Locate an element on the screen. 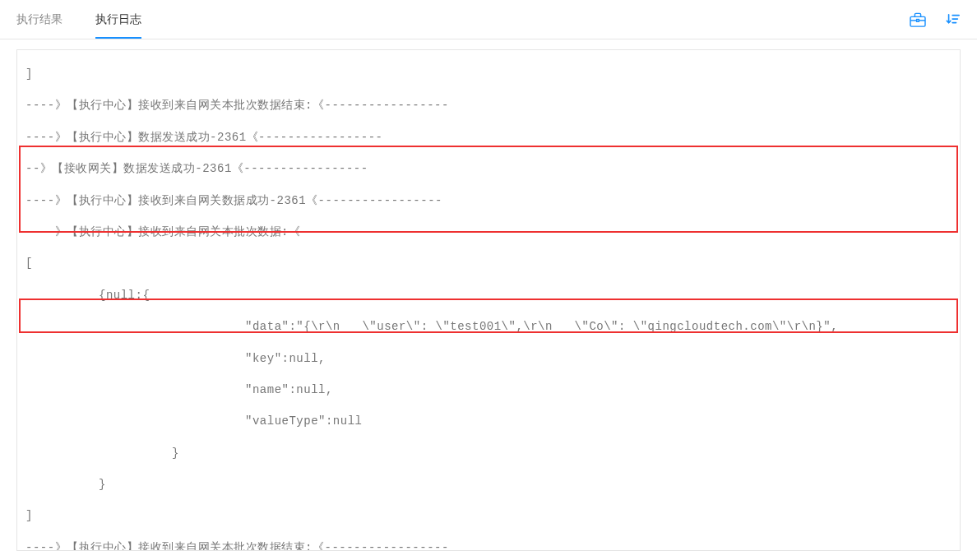 The height and width of the screenshot is (560, 977). tab-result: 执行结果 is located at coordinates (39, 20).